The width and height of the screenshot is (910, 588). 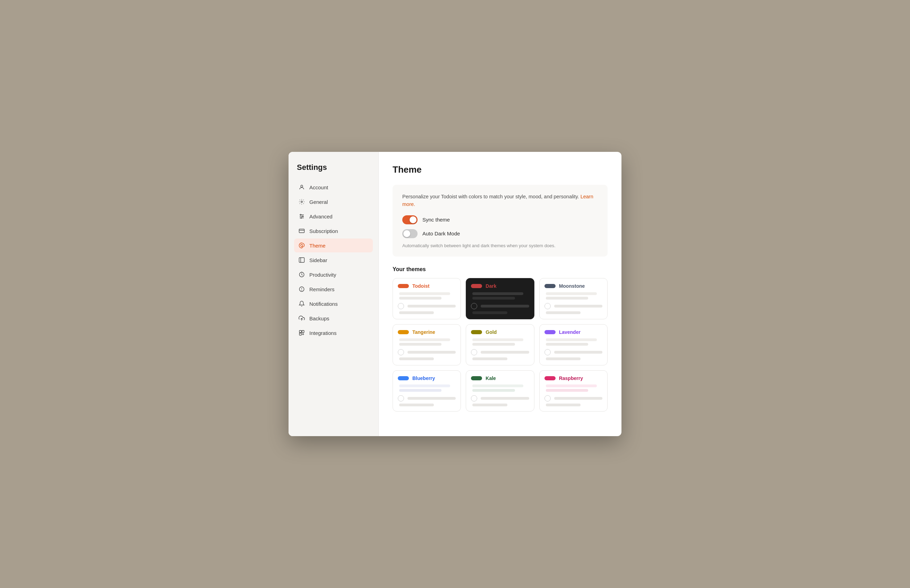 I want to click on sidebar-item-integrations-label: Integrations, so click(x=323, y=333).